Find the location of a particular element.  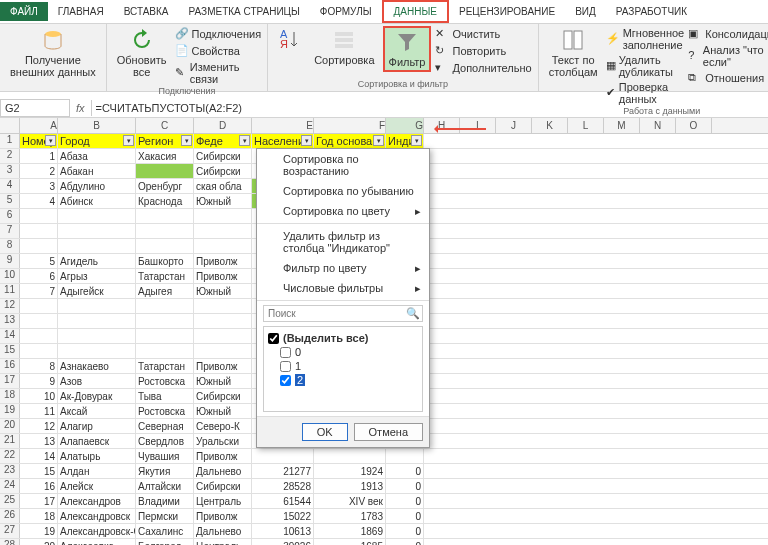

row-header: 12 is located at coordinates (10, 306).